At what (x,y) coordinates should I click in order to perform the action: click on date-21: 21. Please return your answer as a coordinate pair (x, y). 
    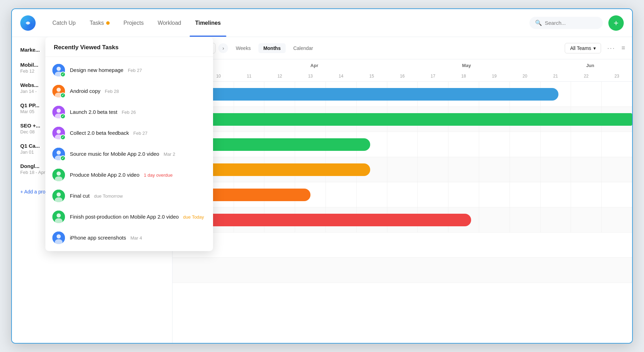
    Looking at the image, I should click on (556, 76).